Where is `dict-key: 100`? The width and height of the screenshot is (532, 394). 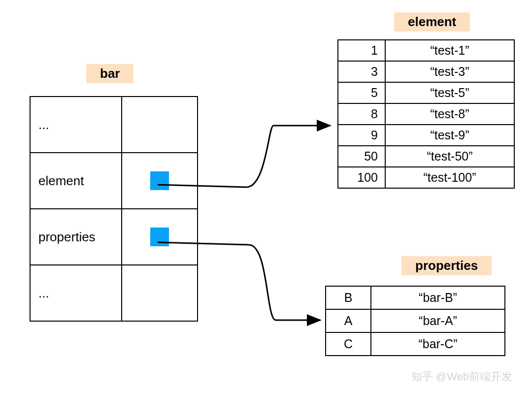
dict-key: 100 is located at coordinates (362, 177).